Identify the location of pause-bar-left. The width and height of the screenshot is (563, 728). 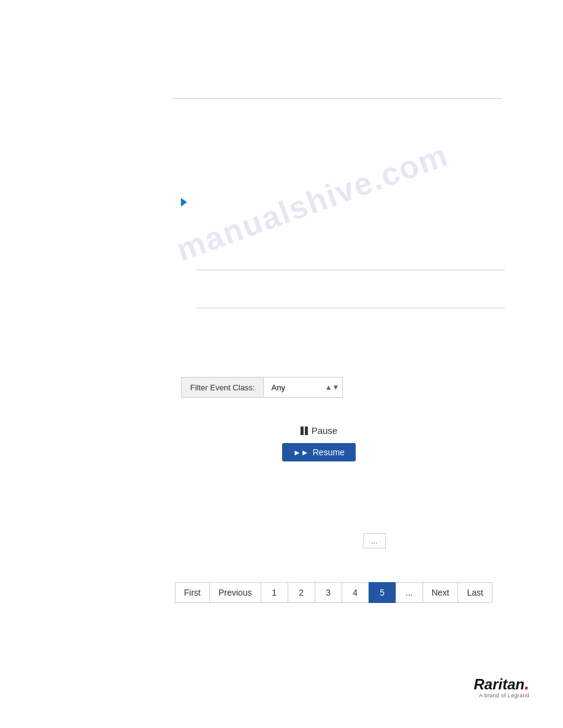
(302, 431).